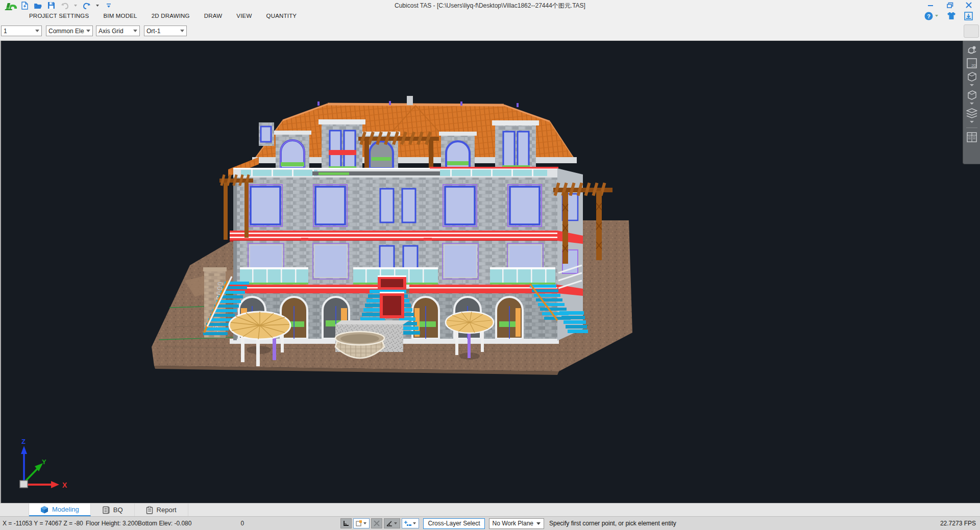 The height and width of the screenshot is (530, 980). What do you see at coordinates (612, 523) in the screenshot?
I see `command-prompt: Specify first corner point, or pick elem…` at bounding box center [612, 523].